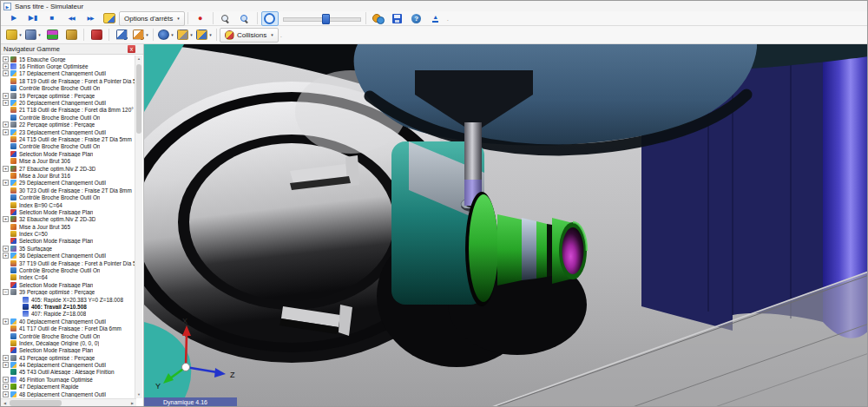 Image resolution: width=868 pixels, height=407 pixels. What do you see at coordinates (33, 35) in the screenshot?
I see `fixture-display-button: ▾` at bounding box center [33, 35].